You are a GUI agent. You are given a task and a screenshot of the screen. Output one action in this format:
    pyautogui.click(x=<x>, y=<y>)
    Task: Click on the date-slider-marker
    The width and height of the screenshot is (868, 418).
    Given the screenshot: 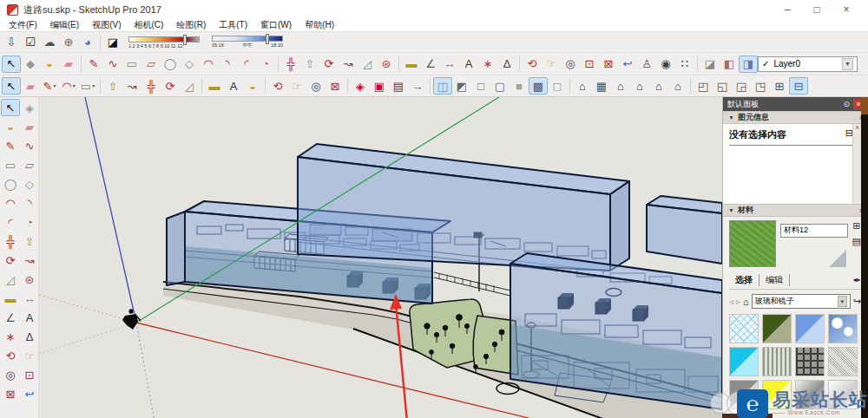 What is the action you would take?
    pyautogui.click(x=185, y=40)
    